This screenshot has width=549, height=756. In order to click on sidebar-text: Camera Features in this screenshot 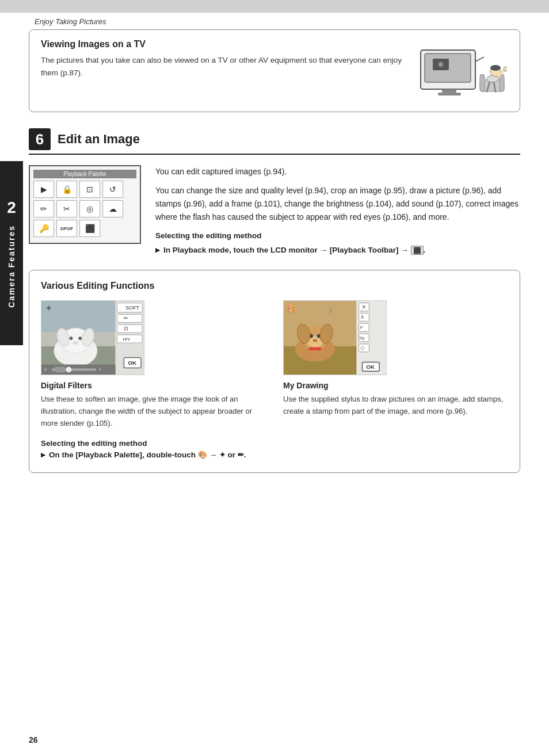, I will do `click(12, 266)`.